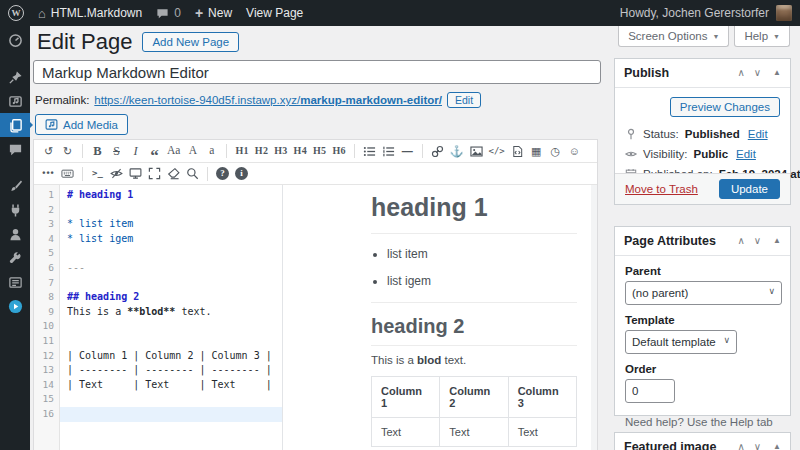  What do you see at coordinates (171, 370) in the screenshot?
I see `code-line-13: | -------- | -------- | -------- |` at bounding box center [171, 370].